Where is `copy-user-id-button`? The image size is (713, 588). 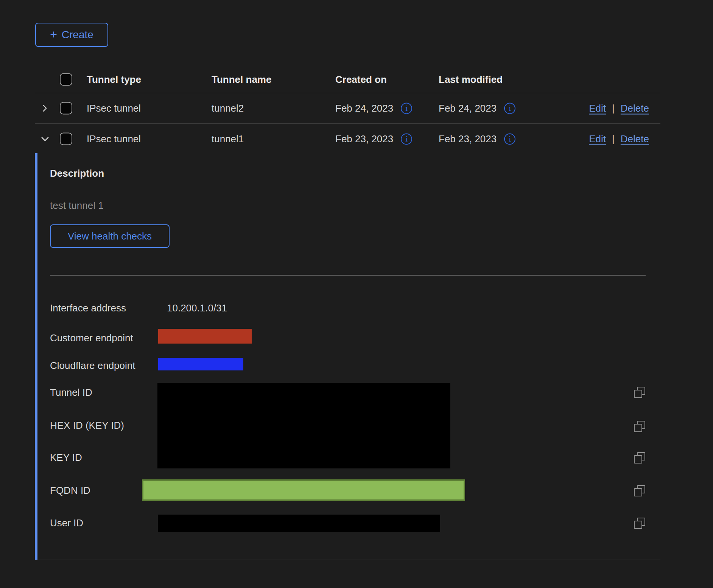 copy-user-id-button is located at coordinates (640, 523).